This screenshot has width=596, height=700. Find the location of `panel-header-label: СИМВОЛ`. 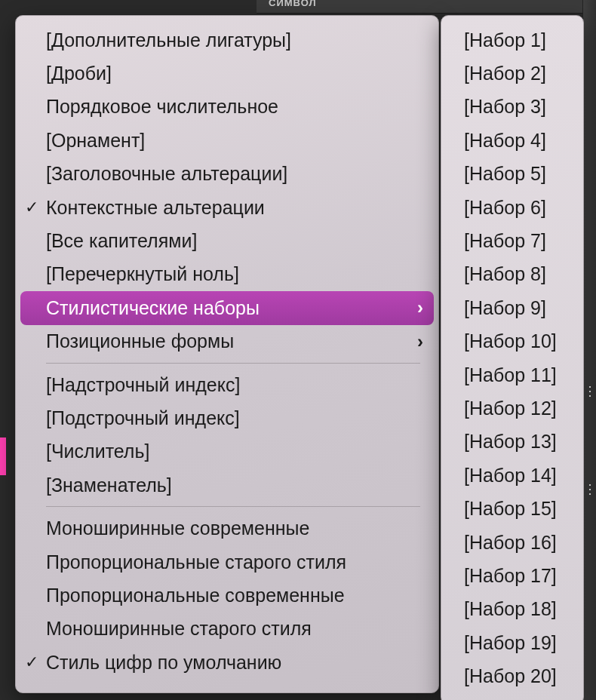

panel-header-label: СИМВОЛ is located at coordinates (287, 5).